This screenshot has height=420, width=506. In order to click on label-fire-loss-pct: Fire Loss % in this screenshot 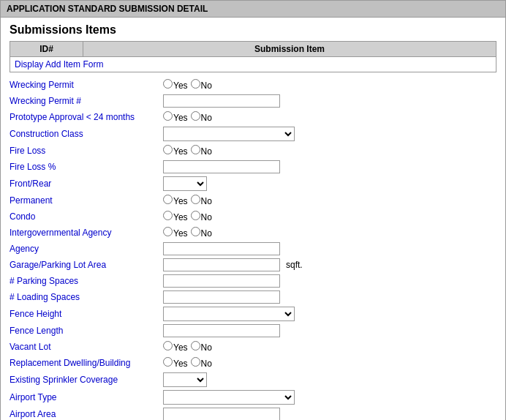, I will do `click(86, 167)`.